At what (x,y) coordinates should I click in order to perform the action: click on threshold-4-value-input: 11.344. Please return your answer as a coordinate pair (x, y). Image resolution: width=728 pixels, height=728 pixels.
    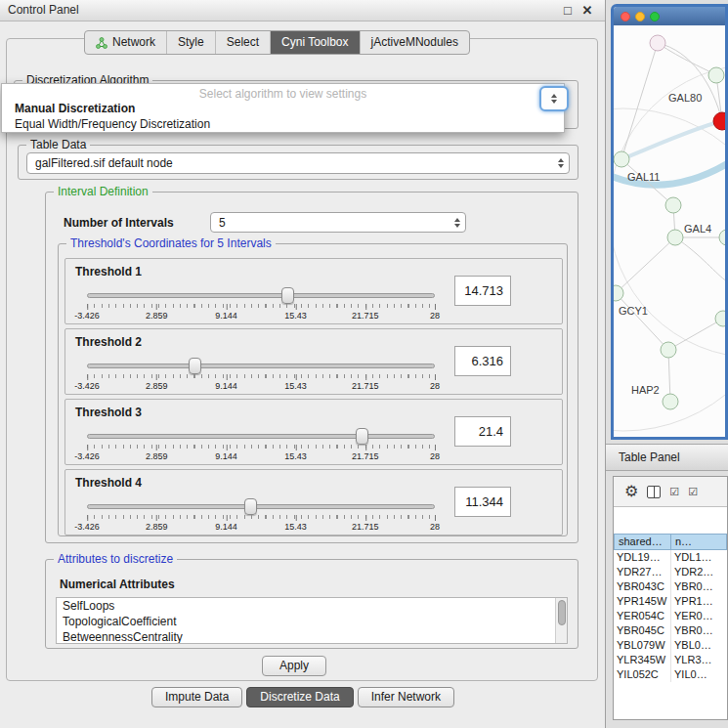
    Looking at the image, I should click on (483, 502).